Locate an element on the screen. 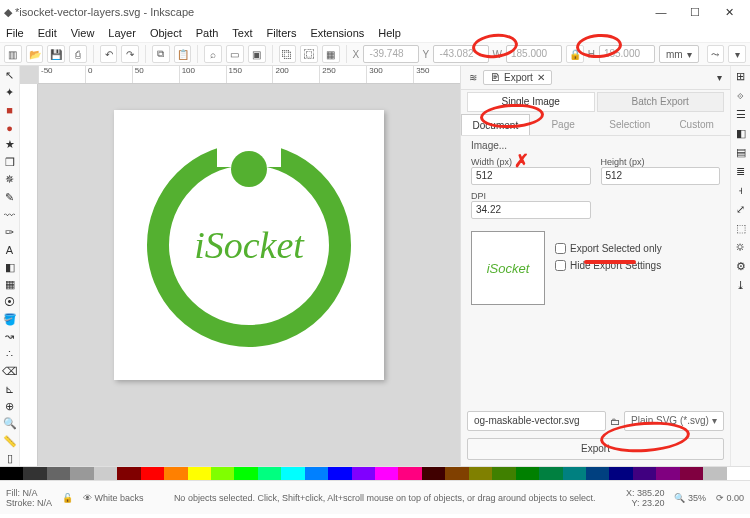  doc-props-icon: ⛭ is located at coordinates (741, 247).